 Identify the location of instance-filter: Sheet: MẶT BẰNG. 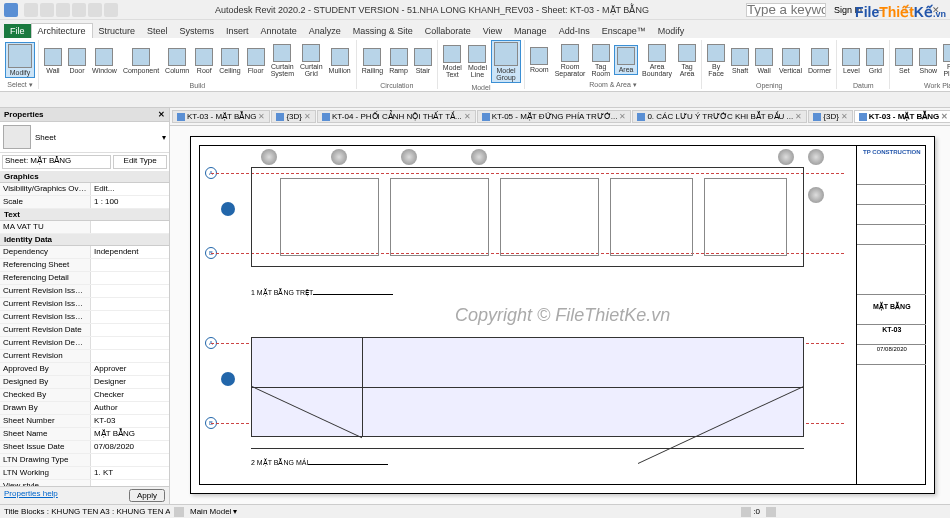
(56, 162).